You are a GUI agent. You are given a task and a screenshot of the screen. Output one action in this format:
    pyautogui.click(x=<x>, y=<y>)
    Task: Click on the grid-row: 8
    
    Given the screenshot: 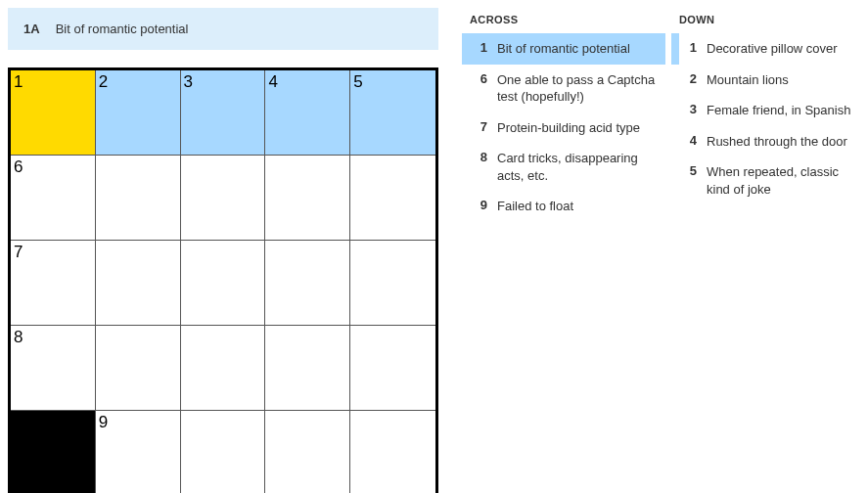 What is the action you would take?
    pyautogui.click(x=223, y=368)
    